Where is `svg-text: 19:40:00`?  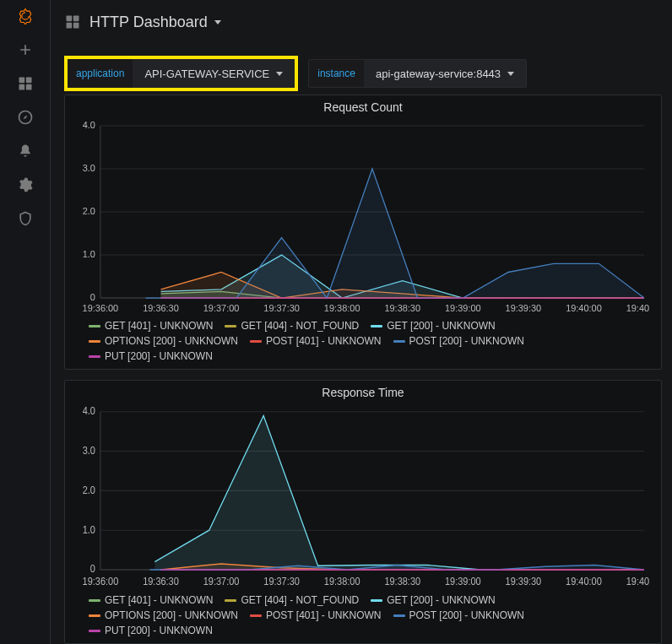
svg-text: 19:40:00 is located at coordinates (584, 308).